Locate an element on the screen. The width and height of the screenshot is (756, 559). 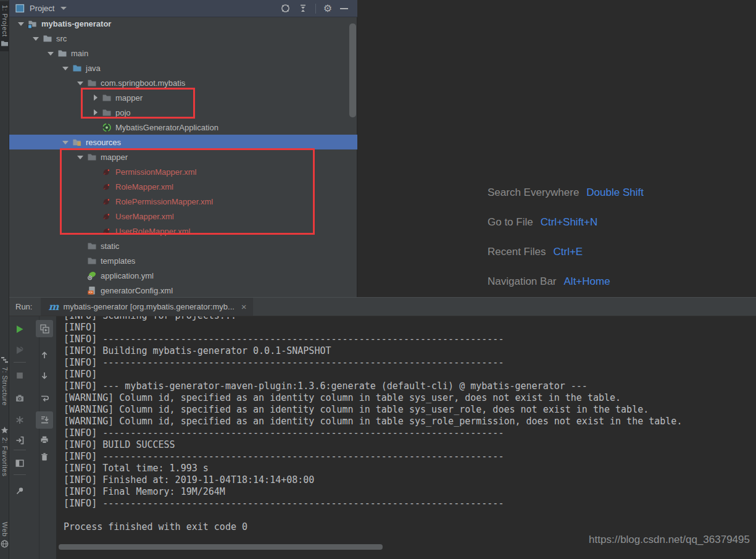
run-tool-window-tabbar: Run: m mybatis-generator [org.mybatis.ge… is located at coordinates (383, 306).